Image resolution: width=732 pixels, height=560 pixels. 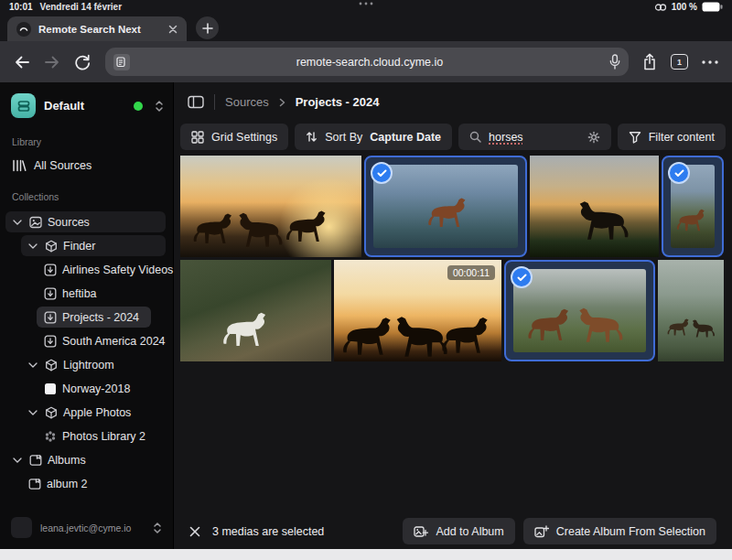 What do you see at coordinates (620, 531) in the screenshot?
I see `create-album-button: Create Album From Selection` at bounding box center [620, 531].